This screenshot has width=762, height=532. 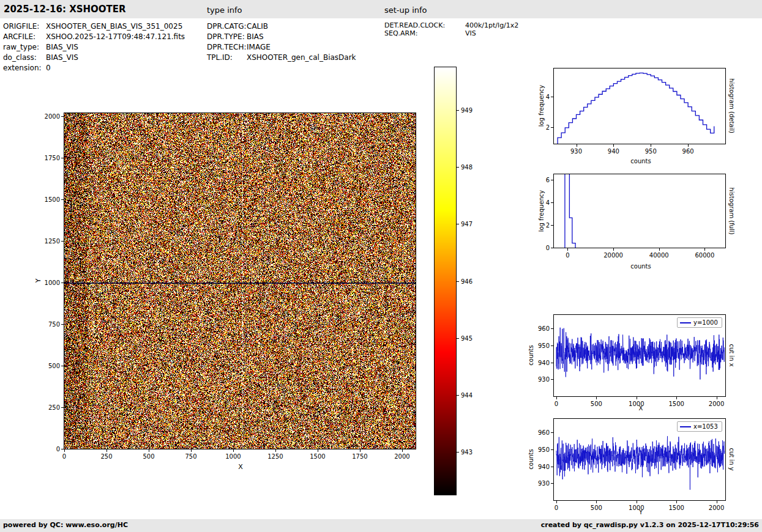 I want to click on page-title: 2025-12-16: XSHOOTER, so click(x=65, y=9).